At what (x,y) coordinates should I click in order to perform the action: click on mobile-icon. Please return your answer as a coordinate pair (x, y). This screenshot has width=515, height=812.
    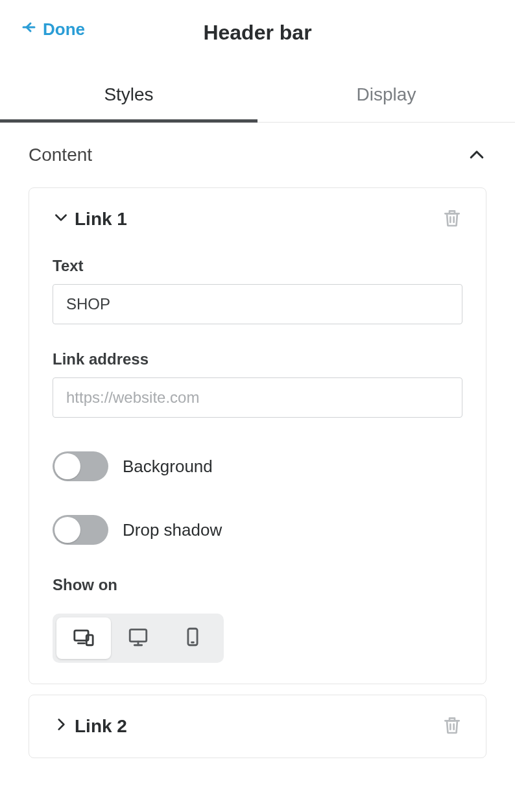
    Looking at the image, I should click on (193, 638).